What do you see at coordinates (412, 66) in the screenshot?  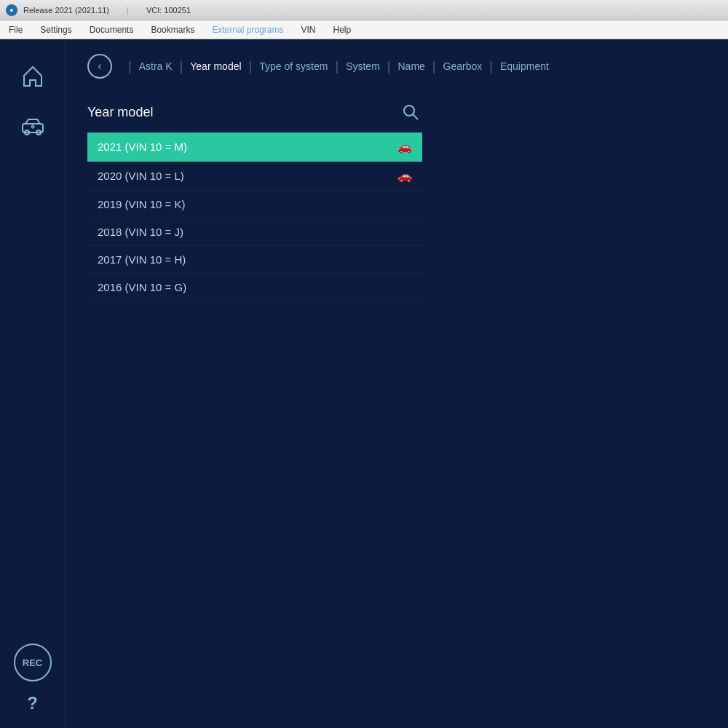 I see `breadcrumb-name: Name` at bounding box center [412, 66].